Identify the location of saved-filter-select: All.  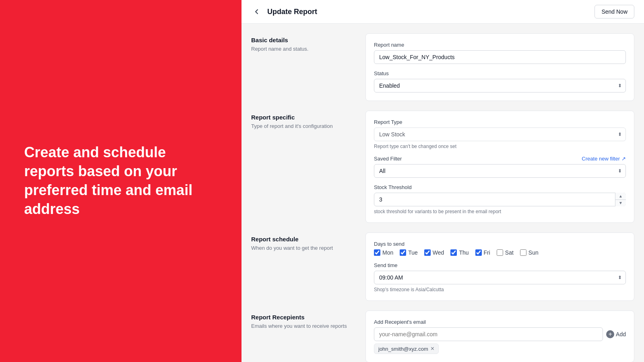
(500, 171).